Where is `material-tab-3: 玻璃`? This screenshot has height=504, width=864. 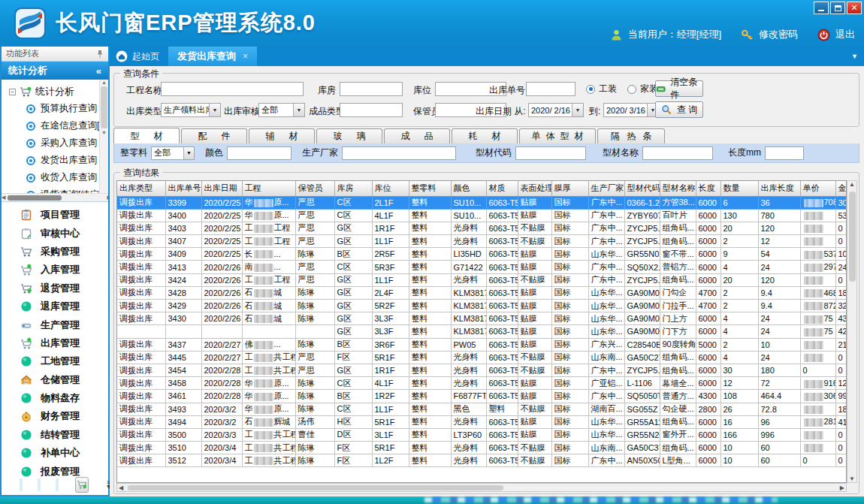 material-tab-3: 玻璃 is located at coordinates (349, 136).